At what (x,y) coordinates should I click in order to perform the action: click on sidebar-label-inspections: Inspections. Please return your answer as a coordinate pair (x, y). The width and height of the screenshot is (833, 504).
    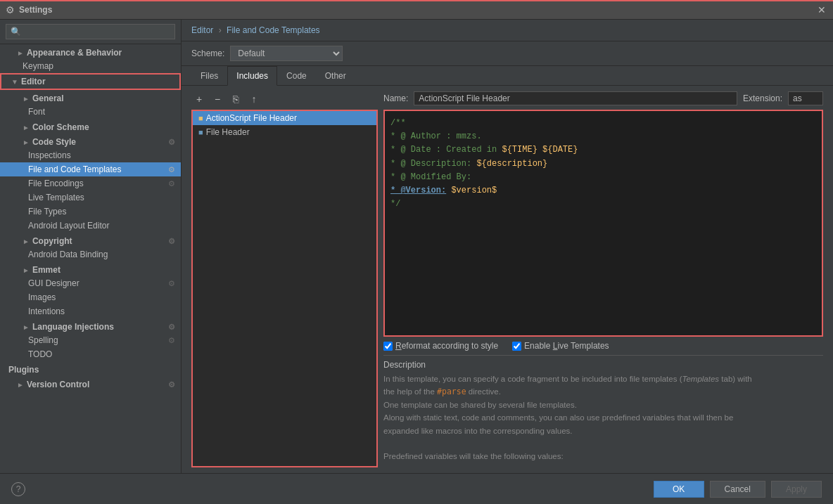
    Looking at the image, I should click on (49, 155).